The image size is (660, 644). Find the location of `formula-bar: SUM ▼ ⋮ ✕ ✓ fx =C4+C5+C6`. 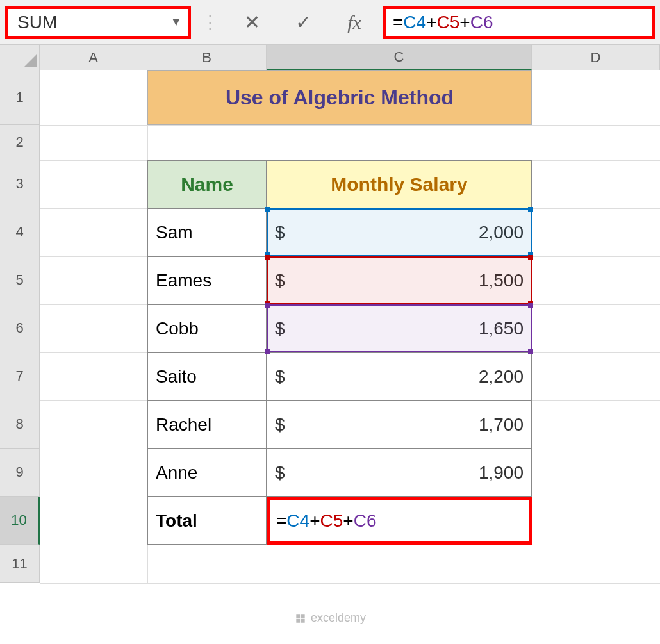

formula-bar: SUM ▼ ⋮ ✕ ✓ fx =C4+C5+C6 is located at coordinates (330, 22).